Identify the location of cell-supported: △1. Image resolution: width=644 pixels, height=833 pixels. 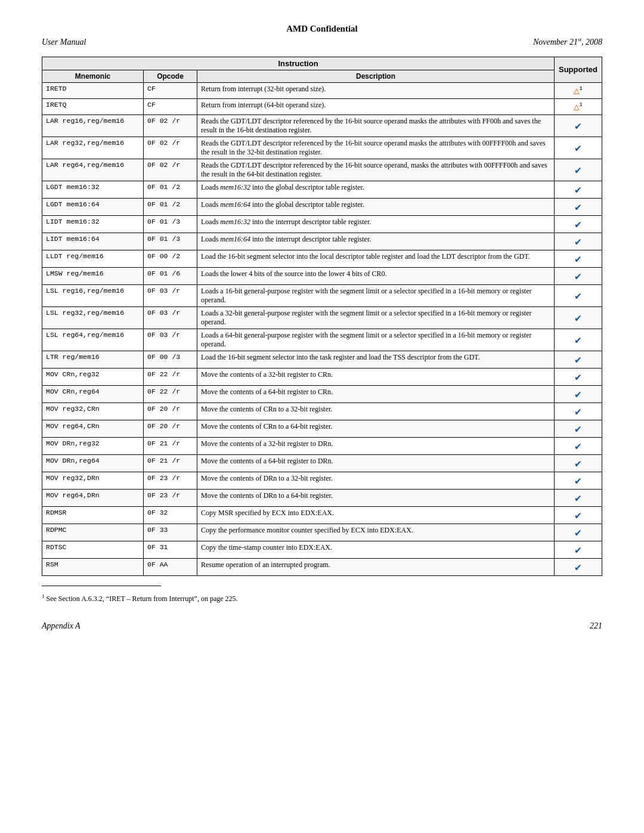
(578, 106).